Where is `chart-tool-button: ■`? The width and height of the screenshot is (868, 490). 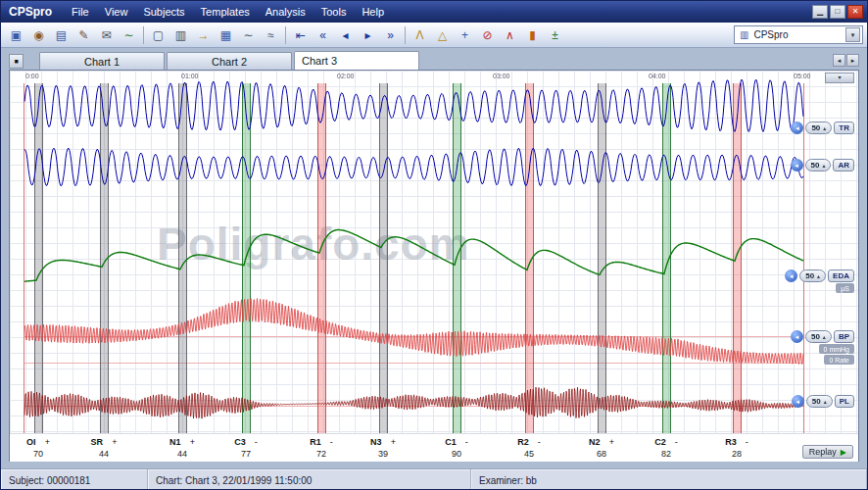 chart-tool-button: ■ is located at coordinates (16, 61).